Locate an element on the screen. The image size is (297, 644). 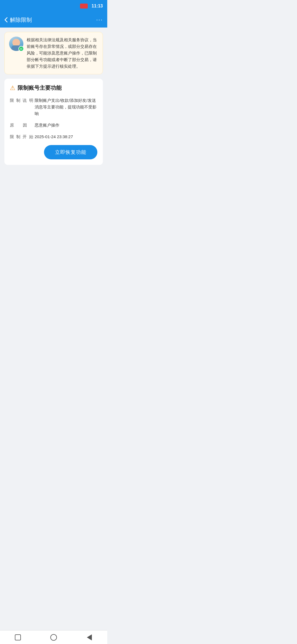
status-bar: 11:13 is located at coordinates (54, 6).